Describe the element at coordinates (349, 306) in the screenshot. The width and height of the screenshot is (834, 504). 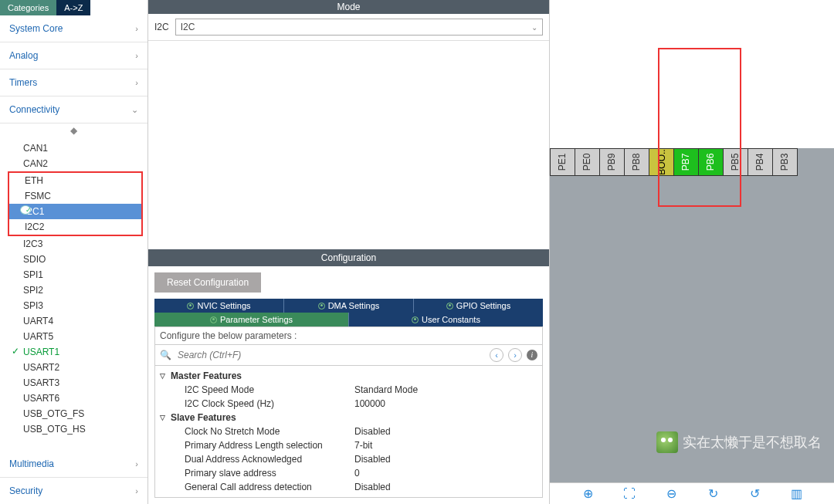
I see `tab-dma-settings: DMA Settings` at that location.